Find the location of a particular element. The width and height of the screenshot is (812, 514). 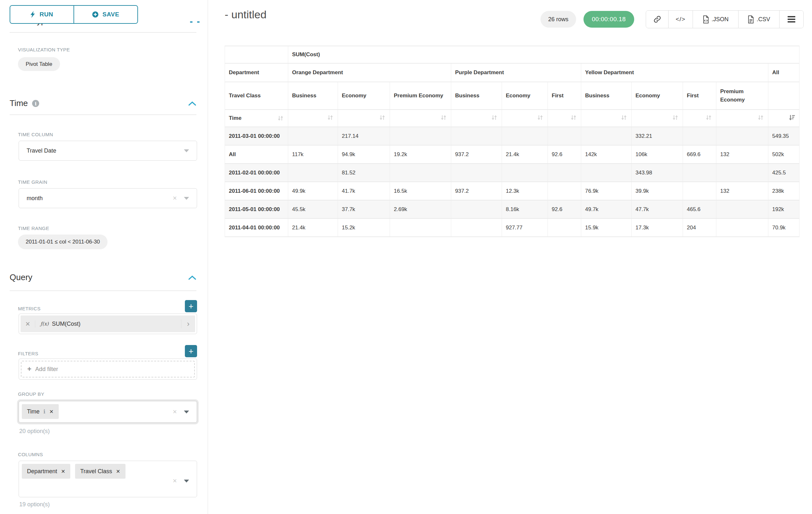

metric-header-cell: SUM(Cost) is located at coordinates (544, 55).